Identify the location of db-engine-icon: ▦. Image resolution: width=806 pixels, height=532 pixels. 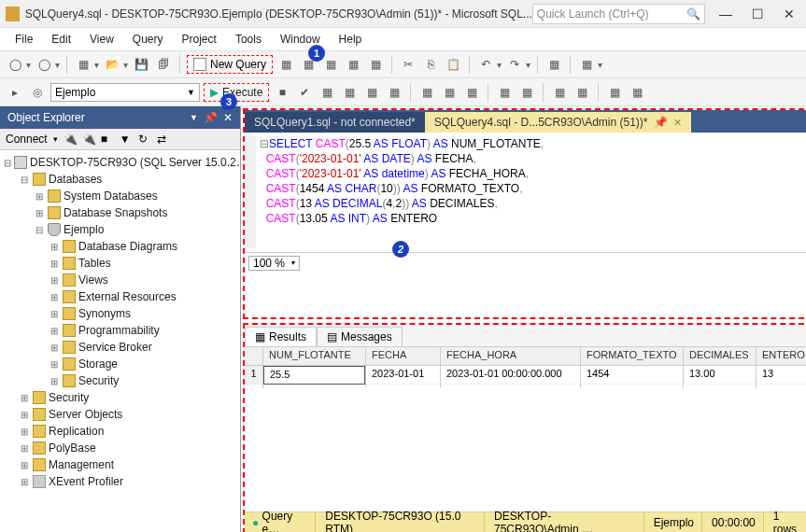
(286, 64).